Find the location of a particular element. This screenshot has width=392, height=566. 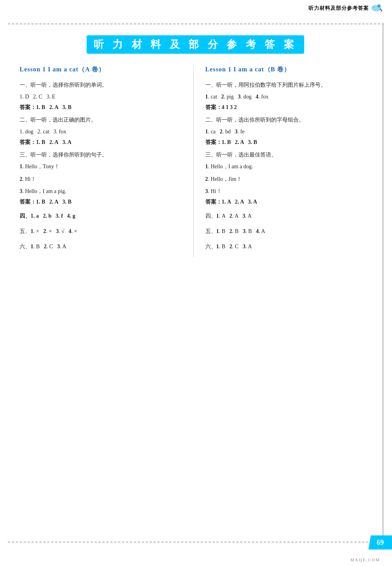

page-number-badge: 69 is located at coordinates (380, 542).